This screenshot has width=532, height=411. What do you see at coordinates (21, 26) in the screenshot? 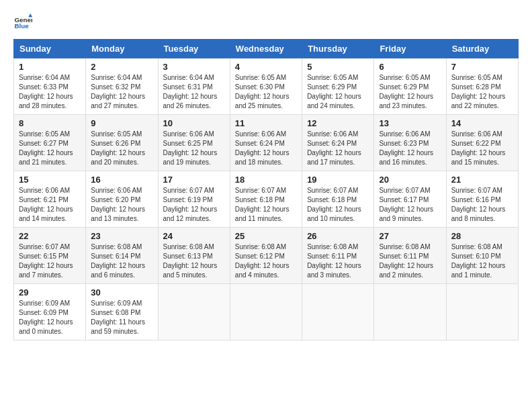
I see `svg-text: Blue` at bounding box center [21, 26].